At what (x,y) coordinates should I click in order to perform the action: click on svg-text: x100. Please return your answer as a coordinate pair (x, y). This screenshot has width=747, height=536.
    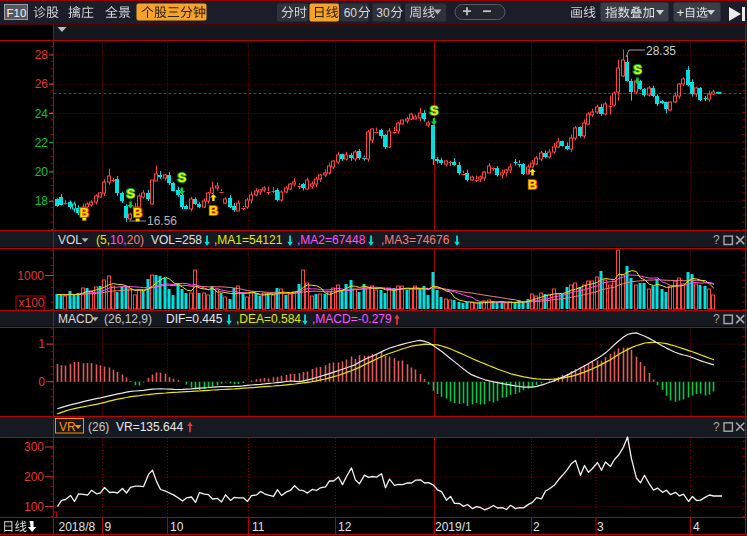
    Looking at the image, I should click on (32, 303).